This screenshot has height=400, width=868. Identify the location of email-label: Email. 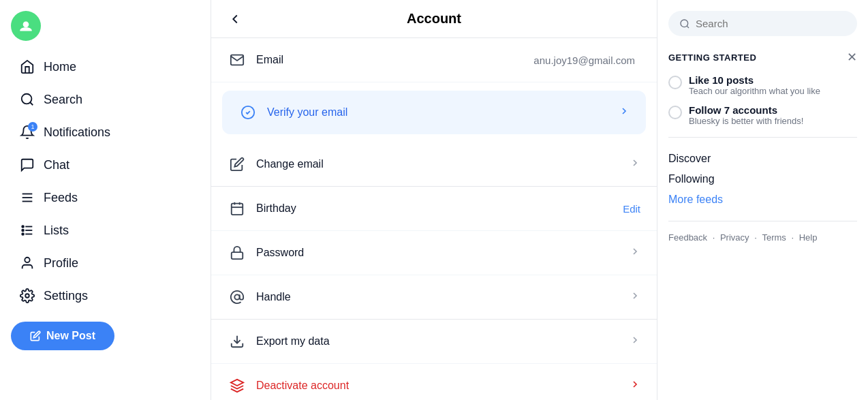
(390, 60).